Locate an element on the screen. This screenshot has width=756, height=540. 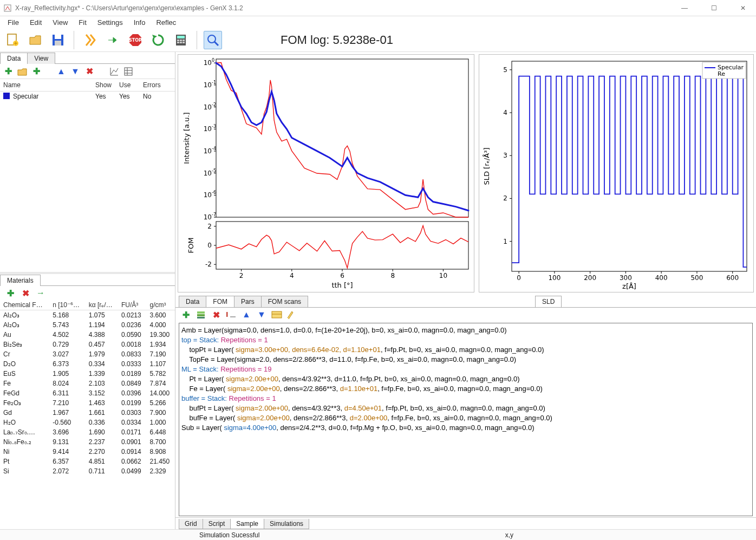
dataset-errors: No is located at coordinates (155, 96).